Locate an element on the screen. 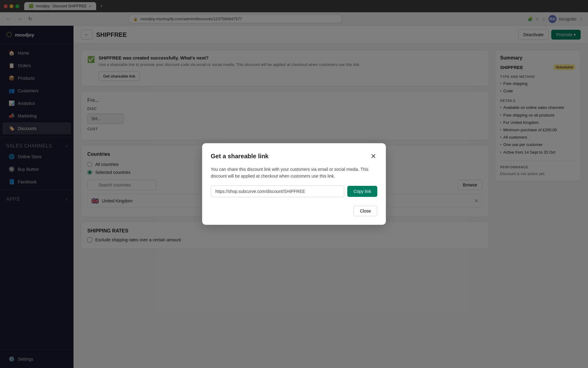 The width and height of the screenshot is (588, 368). modal-close-button: ✕ is located at coordinates (373, 156).